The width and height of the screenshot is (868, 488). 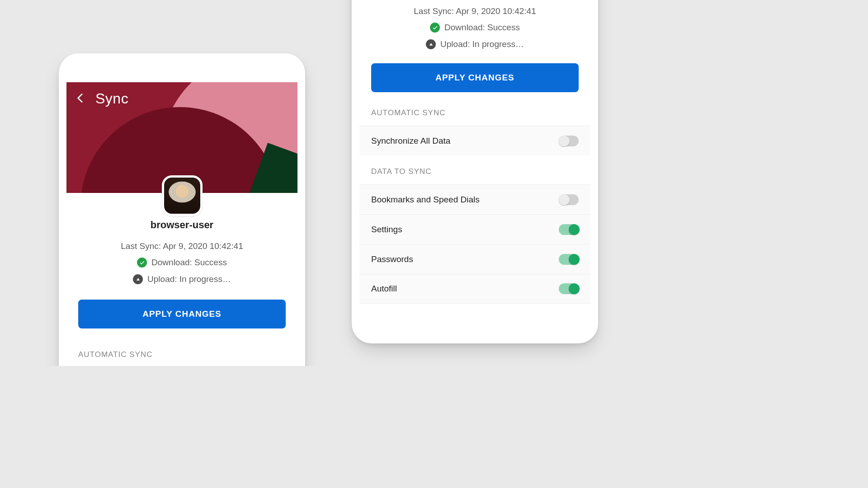 What do you see at coordinates (182, 225) in the screenshot?
I see `username-label: browser-user` at bounding box center [182, 225].